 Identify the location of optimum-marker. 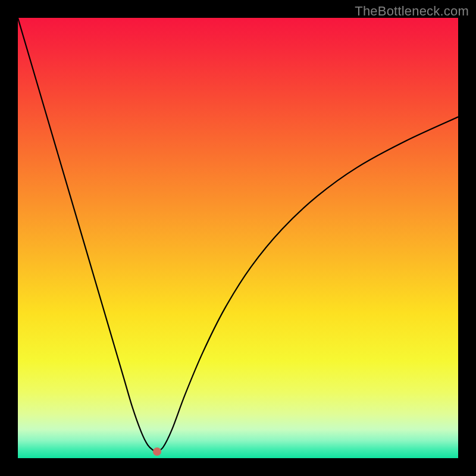
(157, 452).